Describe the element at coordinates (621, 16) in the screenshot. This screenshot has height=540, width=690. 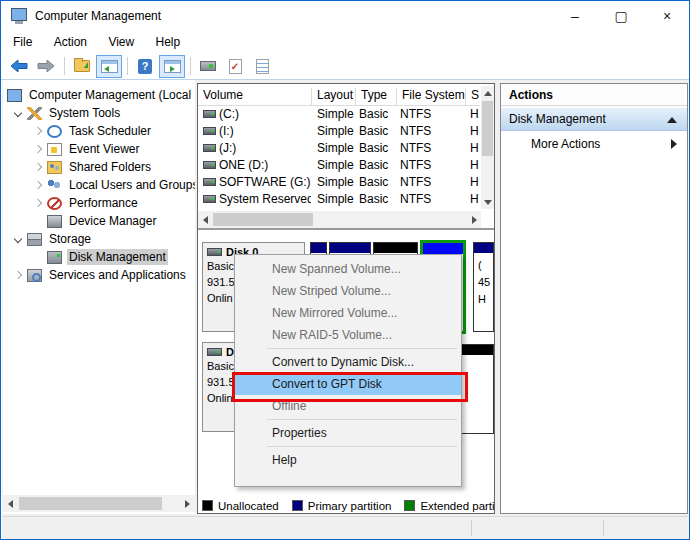
I see `maximize-button: ▢` at that location.